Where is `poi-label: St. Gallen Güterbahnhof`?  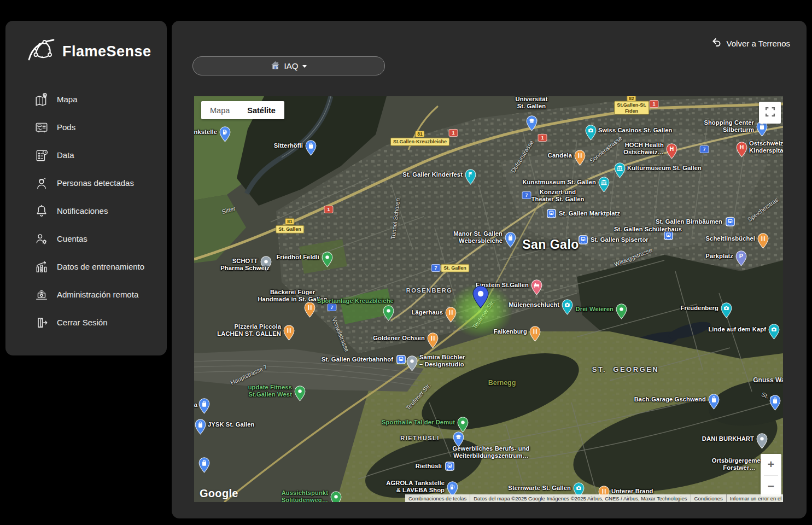 poi-label: St. Gallen Güterbahnhof is located at coordinates (358, 360).